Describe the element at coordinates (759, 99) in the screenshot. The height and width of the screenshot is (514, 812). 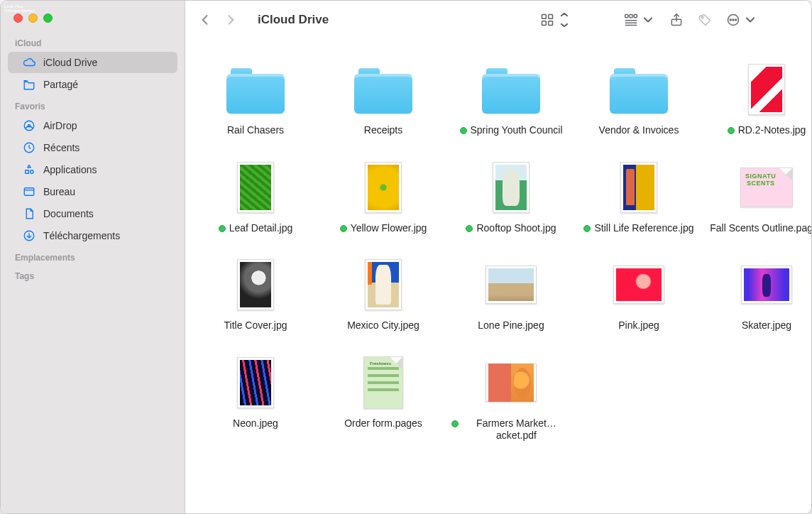
I see `file-item: RD.2-Notes.jpg` at that location.